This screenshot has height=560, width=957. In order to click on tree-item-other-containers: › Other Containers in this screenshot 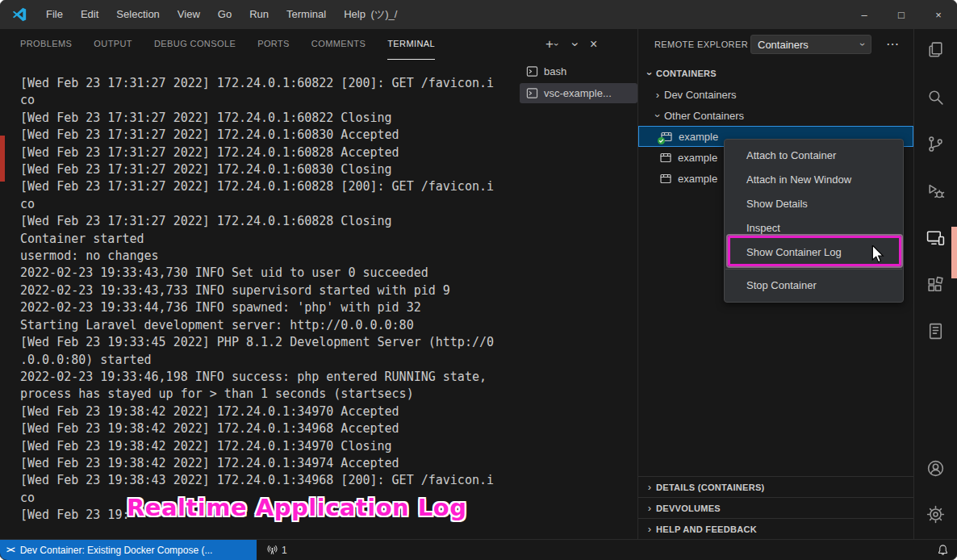, I will do `click(776, 115)`.